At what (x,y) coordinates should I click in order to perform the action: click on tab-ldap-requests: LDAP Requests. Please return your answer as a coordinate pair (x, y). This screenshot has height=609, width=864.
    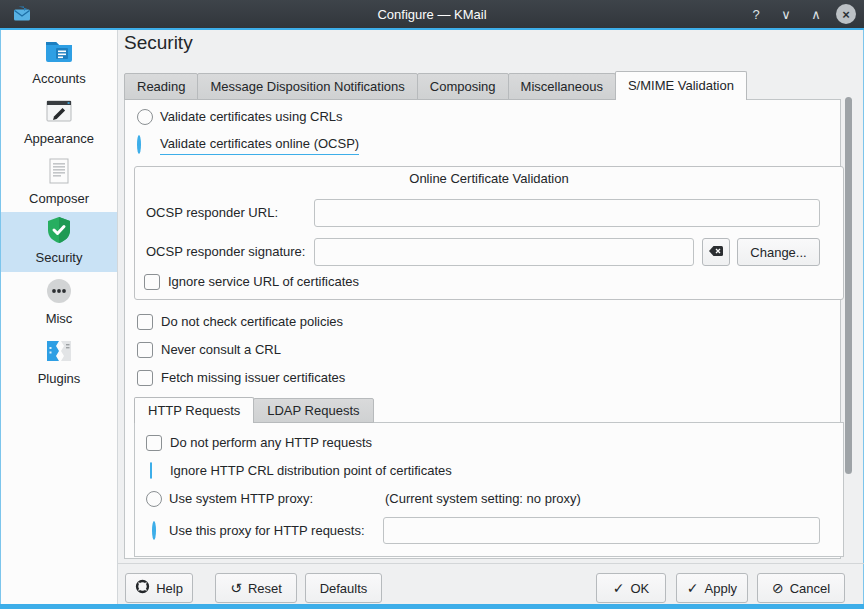
    Looking at the image, I should click on (313, 410).